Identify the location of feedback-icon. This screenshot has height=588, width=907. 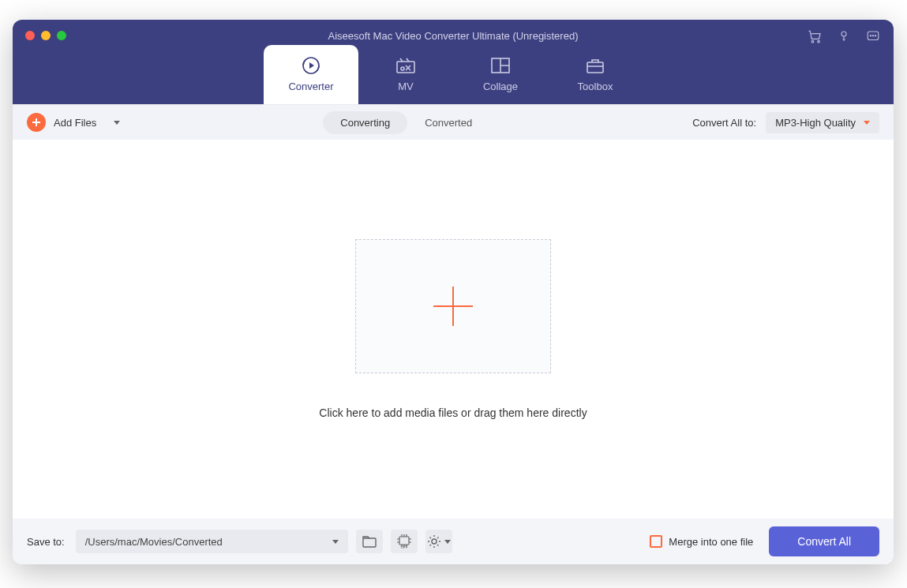
(873, 38).